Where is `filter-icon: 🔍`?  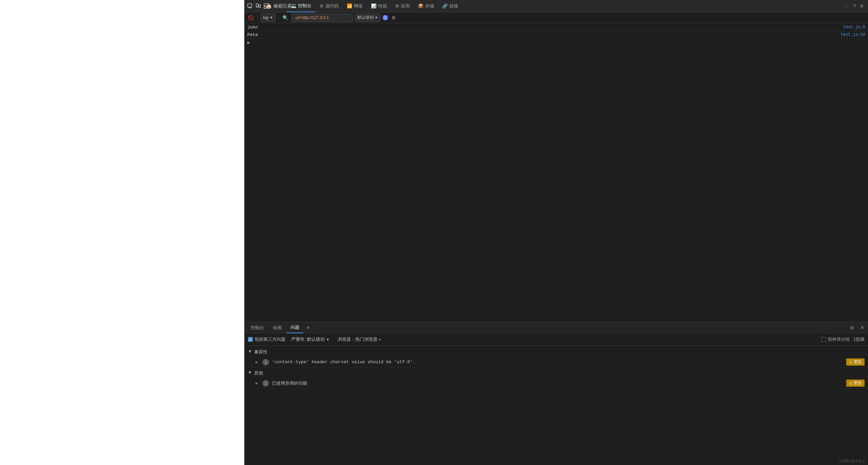 filter-icon: 🔍 is located at coordinates (285, 18).